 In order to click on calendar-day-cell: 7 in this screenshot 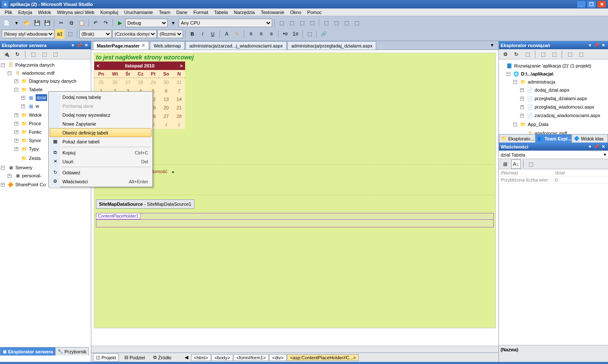, I will do `click(179, 91)`.